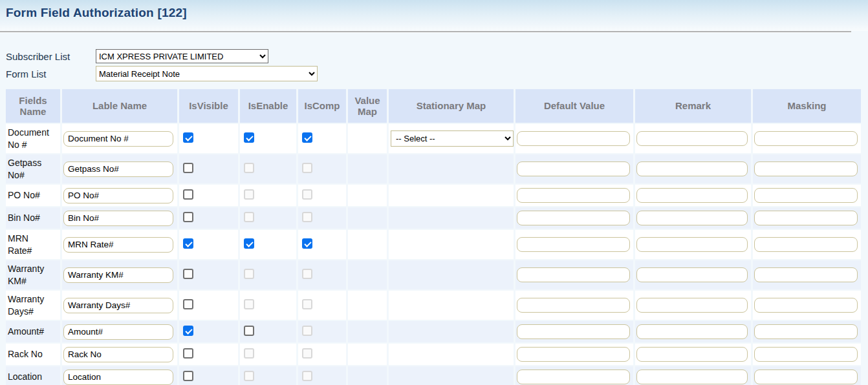 The image size is (868, 385). What do you see at coordinates (433, 376) in the screenshot?
I see `table-row: Location` at bounding box center [433, 376].